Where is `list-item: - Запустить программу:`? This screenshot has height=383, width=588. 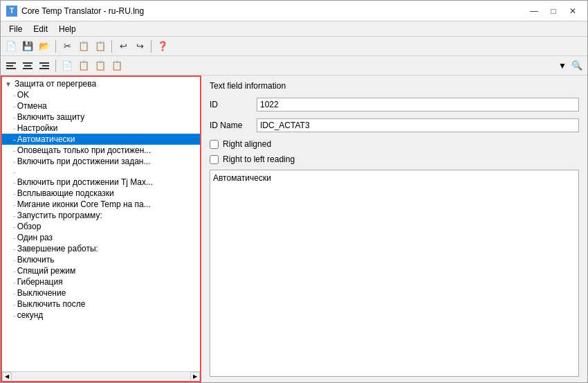 list-item: - Запустить программу: is located at coordinates (101, 215).